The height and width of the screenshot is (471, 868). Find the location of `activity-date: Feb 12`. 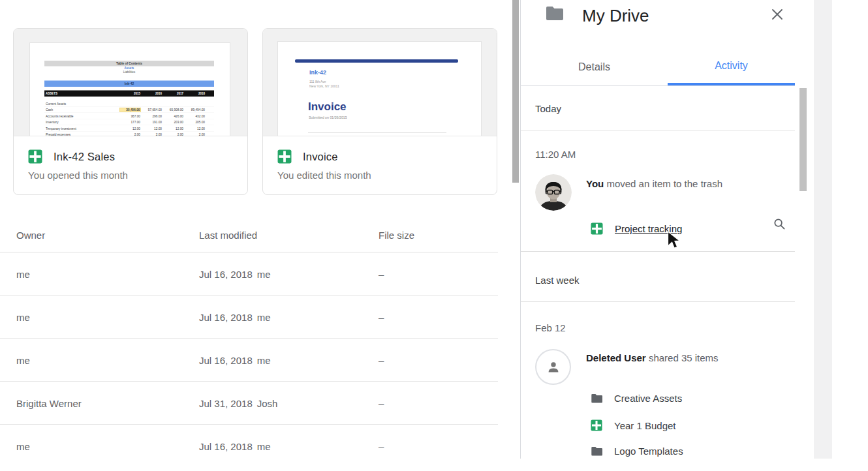

activity-date: Feb 12 is located at coordinates (551, 327).